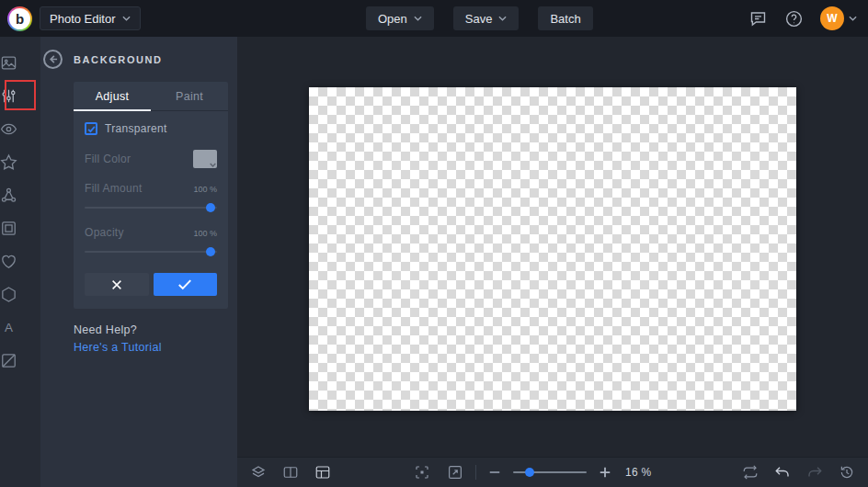 The height and width of the screenshot is (487, 868). Describe the element at coordinates (750, 472) in the screenshot. I see `reset-button` at that location.